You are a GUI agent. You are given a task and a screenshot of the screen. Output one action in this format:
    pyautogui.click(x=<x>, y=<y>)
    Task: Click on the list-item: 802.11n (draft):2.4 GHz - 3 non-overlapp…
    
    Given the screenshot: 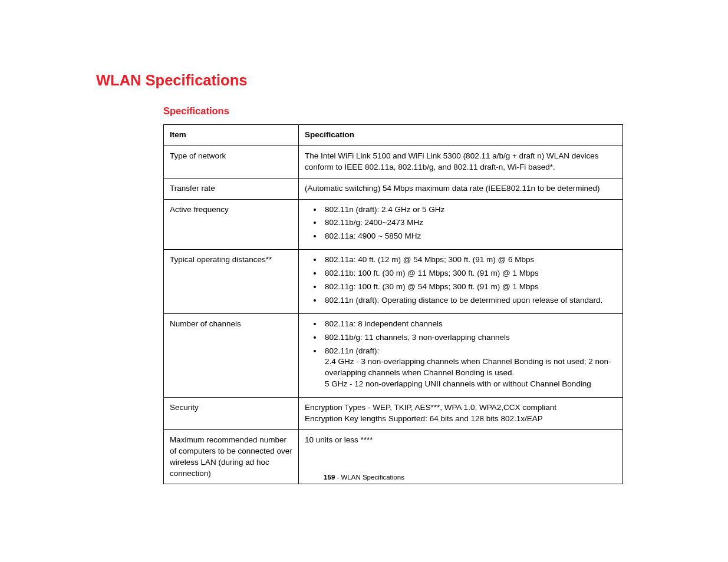 What is the action you would take?
    pyautogui.click(x=469, y=368)
    